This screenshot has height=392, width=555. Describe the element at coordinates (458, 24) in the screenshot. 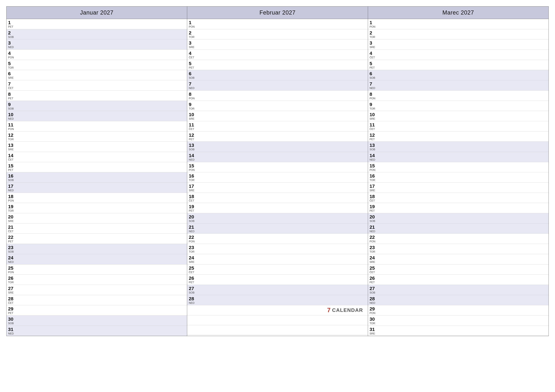

I see `day-row: 1PON` at that location.